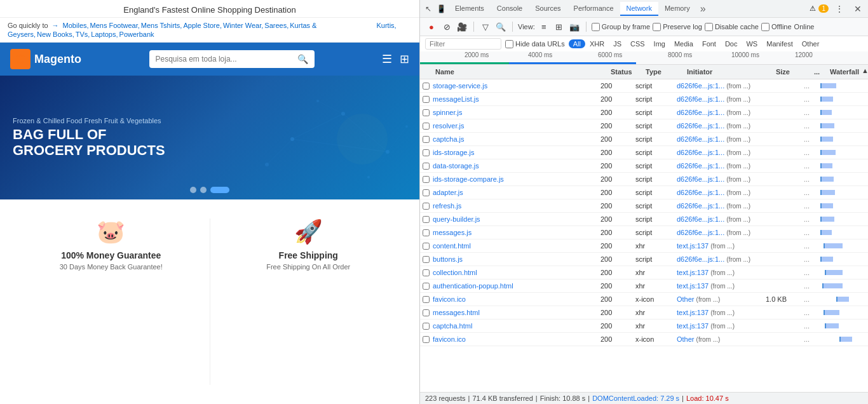 Image resolution: width=868 pixels, height=404 pixels. What do you see at coordinates (243, 25) in the screenshot?
I see `nav-link-winter: Winter Wear,` at bounding box center [243, 25].